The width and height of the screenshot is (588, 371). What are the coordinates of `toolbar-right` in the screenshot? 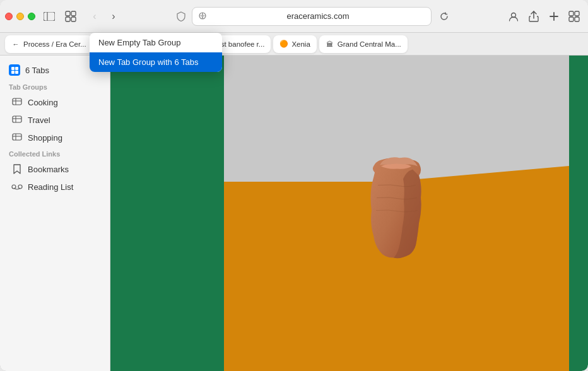 It's located at (544, 16).